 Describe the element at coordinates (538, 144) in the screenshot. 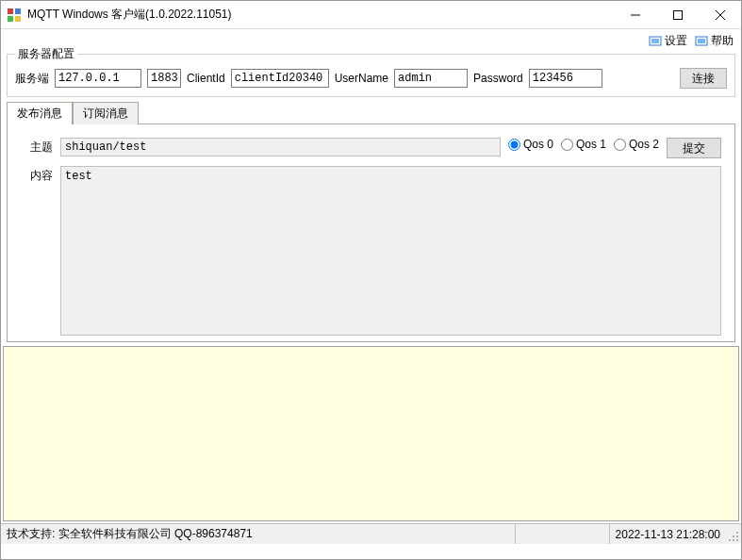

I see `qos0-label: Qos 0` at that location.